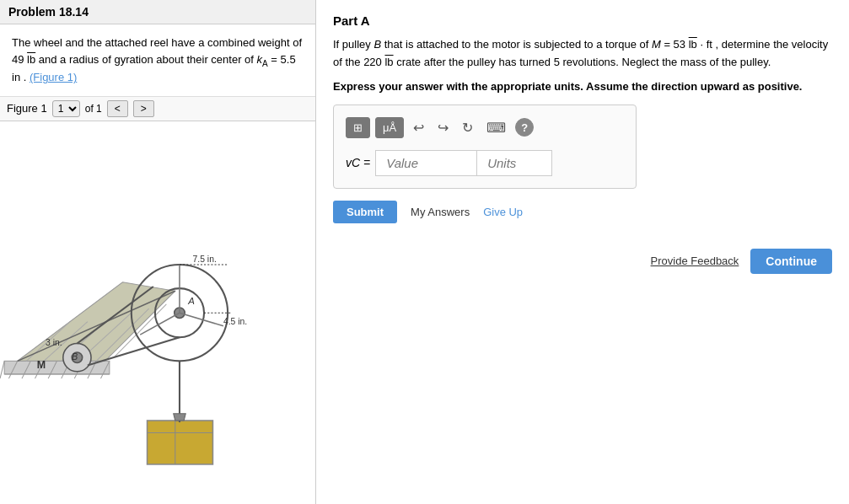  I want to click on figure-label: Figure 1, so click(27, 108).